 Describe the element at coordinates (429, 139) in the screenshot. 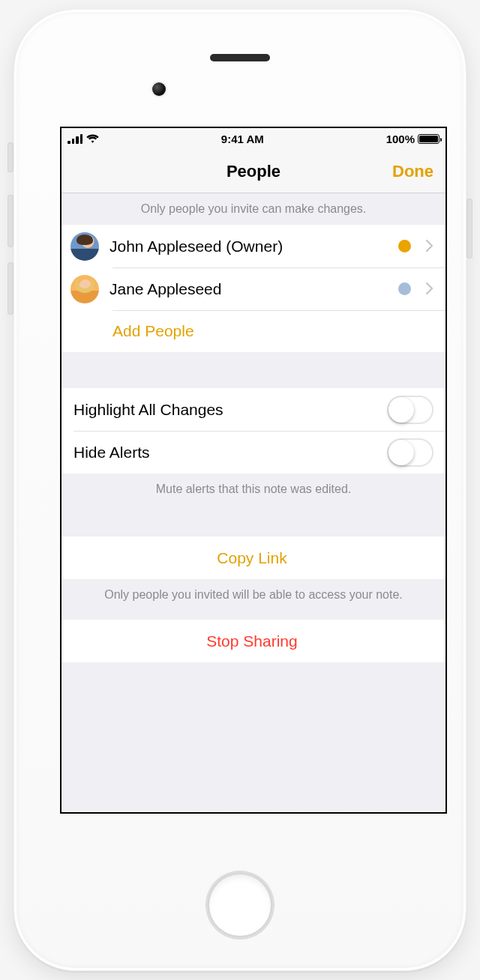

I see `battery-icon` at that location.